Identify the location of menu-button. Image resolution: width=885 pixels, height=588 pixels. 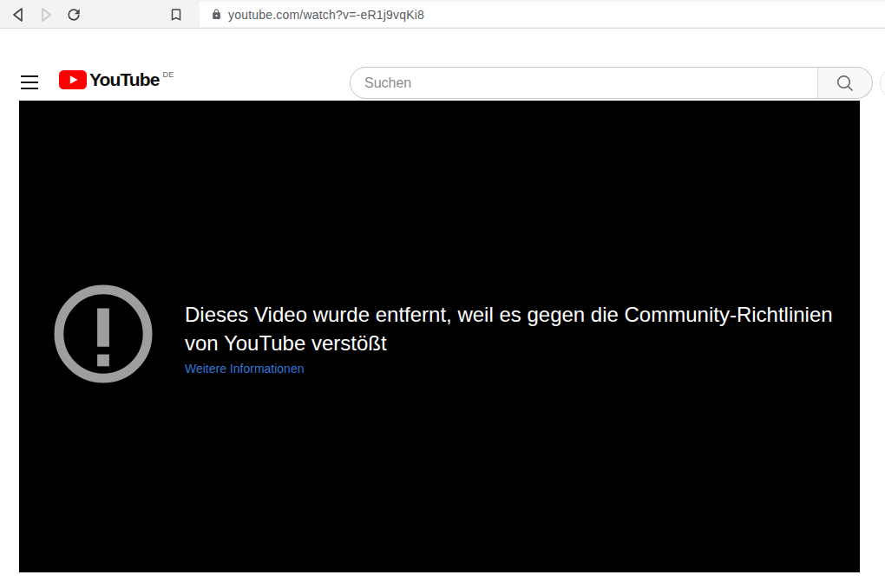
(30, 82).